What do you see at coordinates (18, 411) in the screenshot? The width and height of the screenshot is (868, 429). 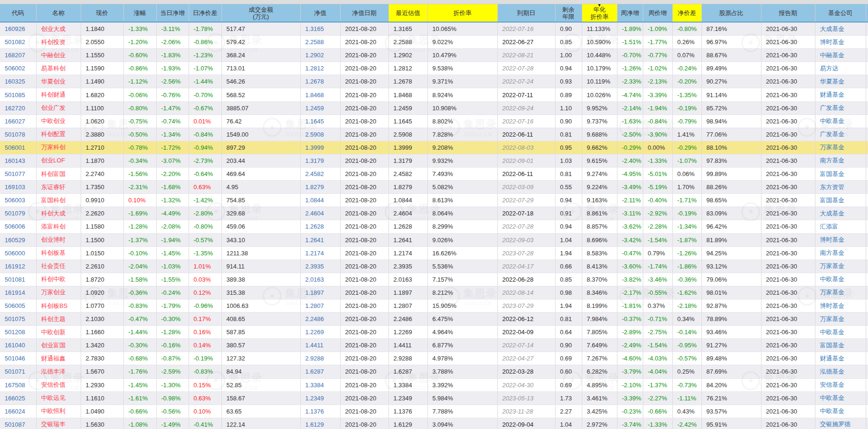 I see `cell-code: 166024` at bounding box center [18, 411].